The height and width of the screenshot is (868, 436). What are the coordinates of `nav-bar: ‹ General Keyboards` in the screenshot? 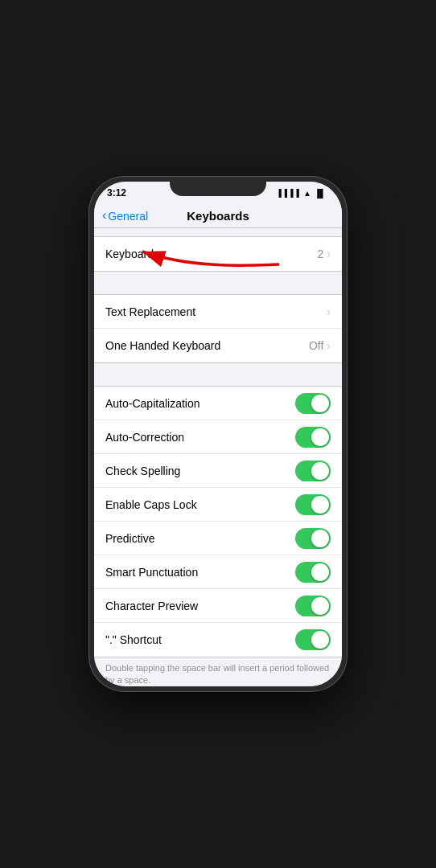 It's located at (218, 216).